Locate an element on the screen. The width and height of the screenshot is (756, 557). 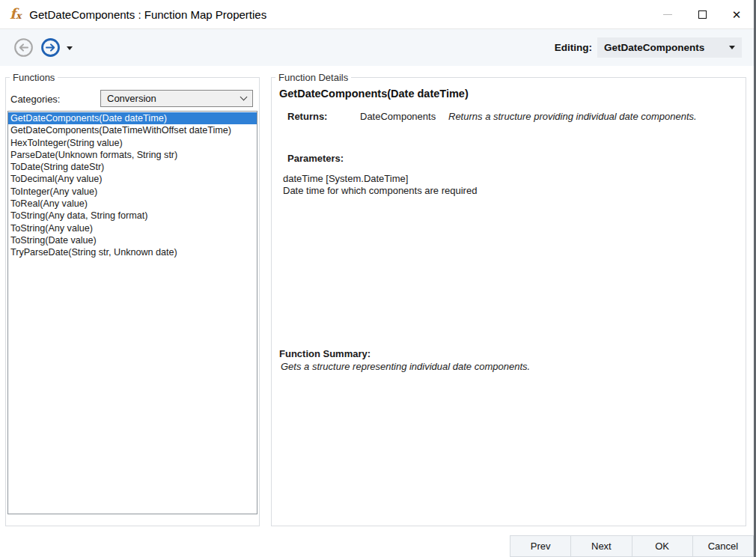
list-item: ToDate(String dateStr) is located at coordinates (132, 167).